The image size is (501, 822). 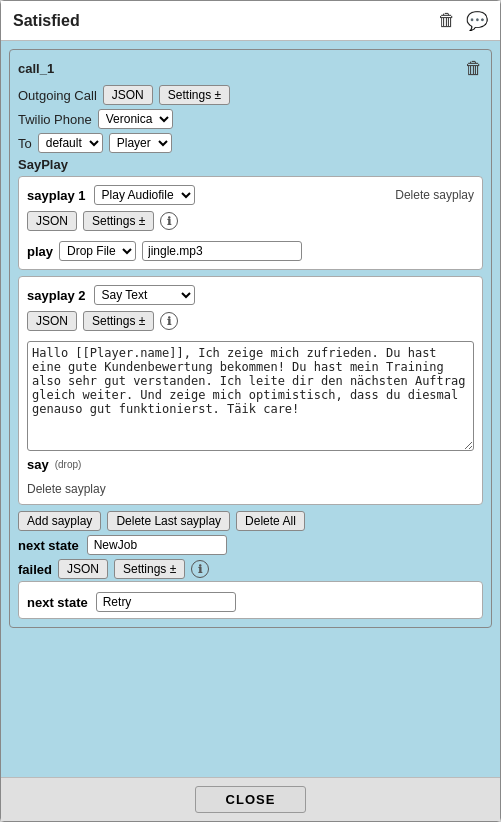 What do you see at coordinates (60, 521) in the screenshot?
I see `add-sayplay-btn: Add sayplay` at bounding box center [60, 521].